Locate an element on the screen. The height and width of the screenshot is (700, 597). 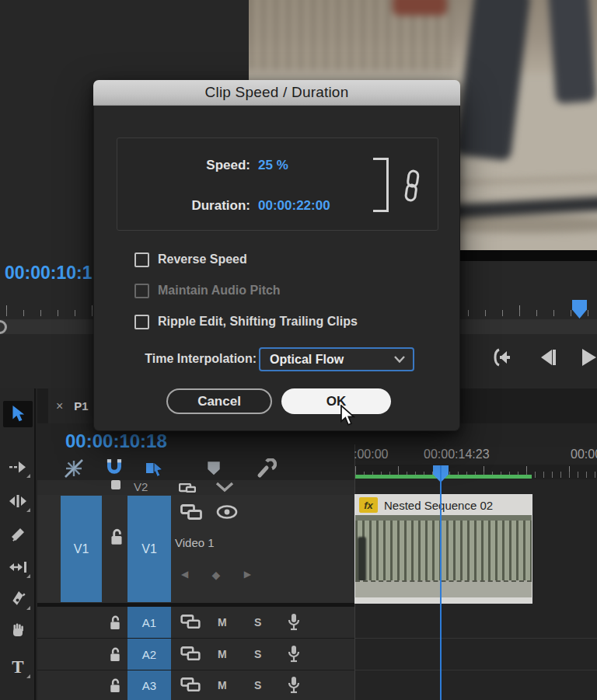
speed-label: Speed: is located at coordinates (172, 165).